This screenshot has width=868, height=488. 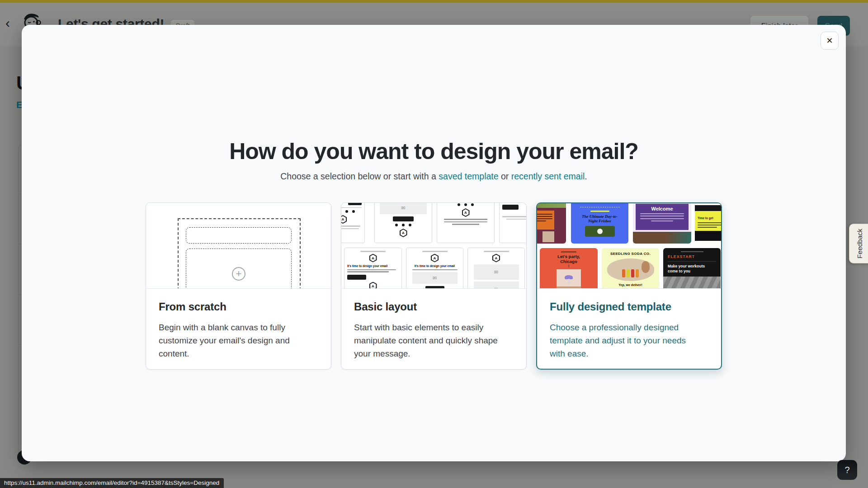 What do you see at coordinates (705, 218) in the screenshot?
I see `template-tagline: Time to get` at bounding box center [705, 218].